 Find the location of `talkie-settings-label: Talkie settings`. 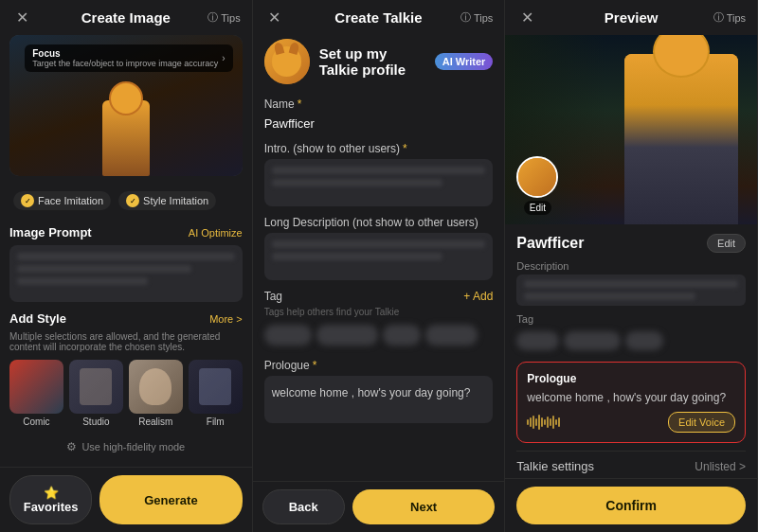

talkie-settings-label: Talkie settings is located at coordinates (555, 466).